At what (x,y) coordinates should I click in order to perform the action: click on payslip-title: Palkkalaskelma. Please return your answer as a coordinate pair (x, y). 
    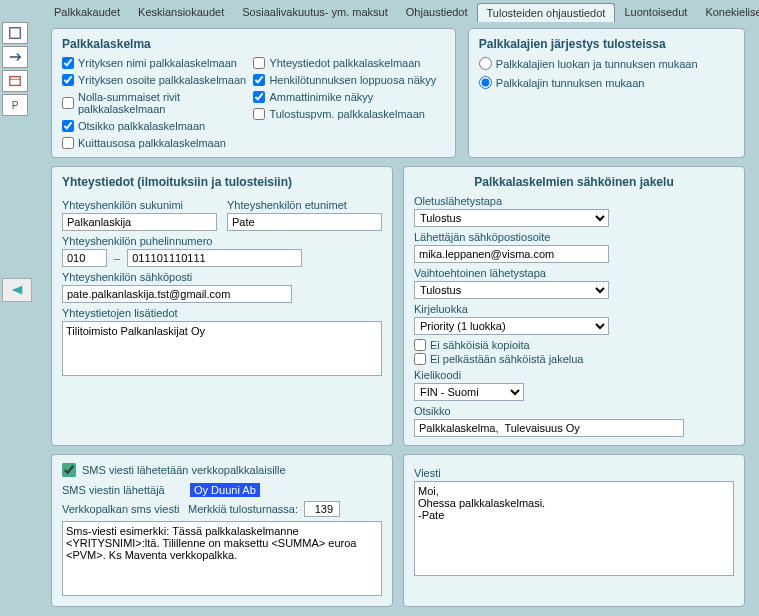
    Looking at the image, I should click on (254, 44).